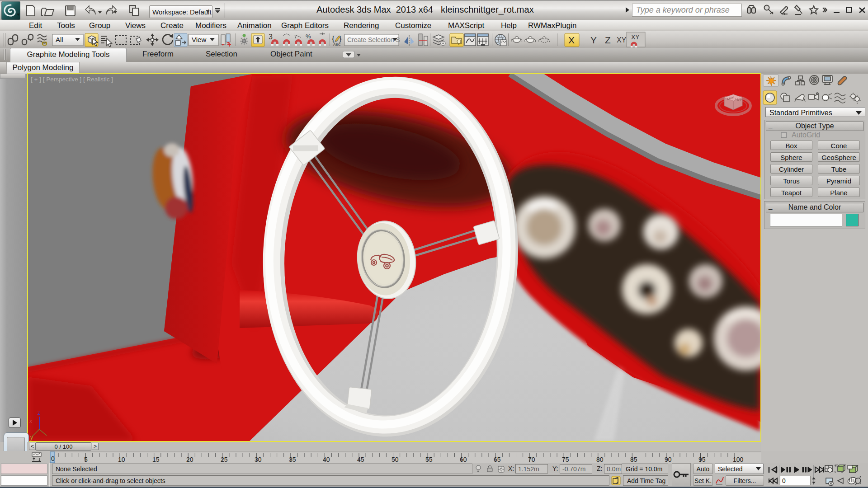 The height and width of the screenshot is (488, 868). I want to click on svg-text: 5, so click(86, 460).